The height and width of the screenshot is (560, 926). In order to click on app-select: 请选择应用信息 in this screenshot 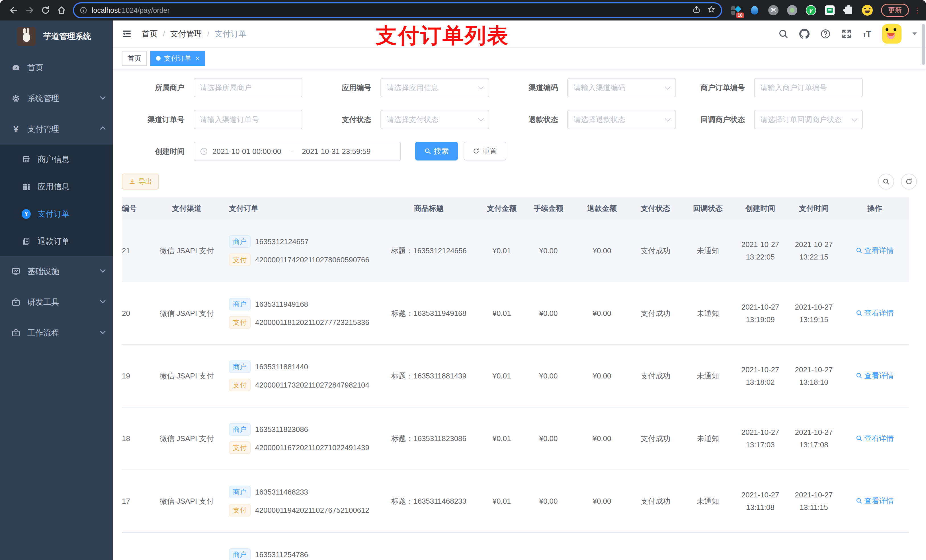, I will do `click(435, 88)`.